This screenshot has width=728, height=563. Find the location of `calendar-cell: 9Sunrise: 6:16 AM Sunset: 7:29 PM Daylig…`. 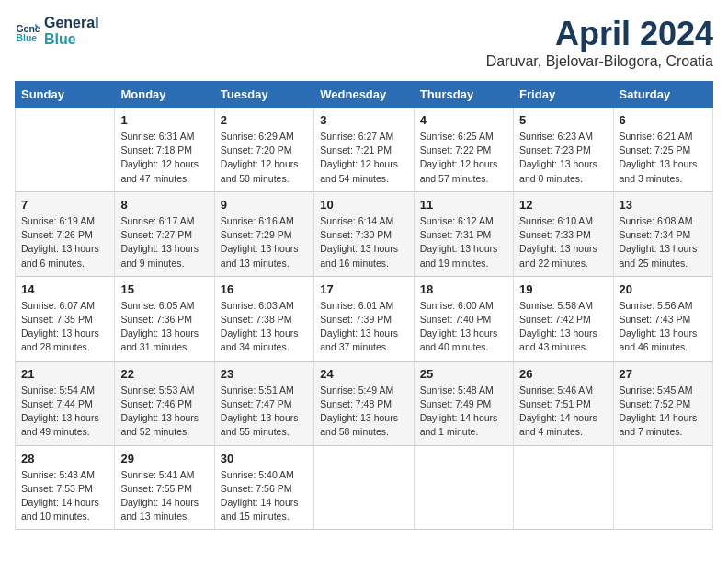

calendar-cell: 9Sunrise: 6:16 AM Sunset: 7:29 PM Daylig… is located at coordinates (264, 234).